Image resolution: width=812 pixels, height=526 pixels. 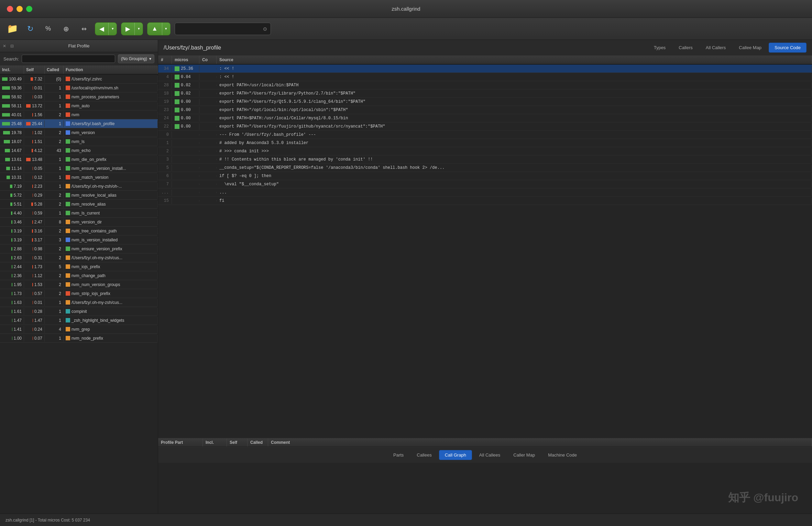 What do you see at coordinates (485, 118) in the screenshot?
I see `source-row: 24 0.00 export PATH=$PATH:/usr/local/Cel…` at bounding box center [485, 118].